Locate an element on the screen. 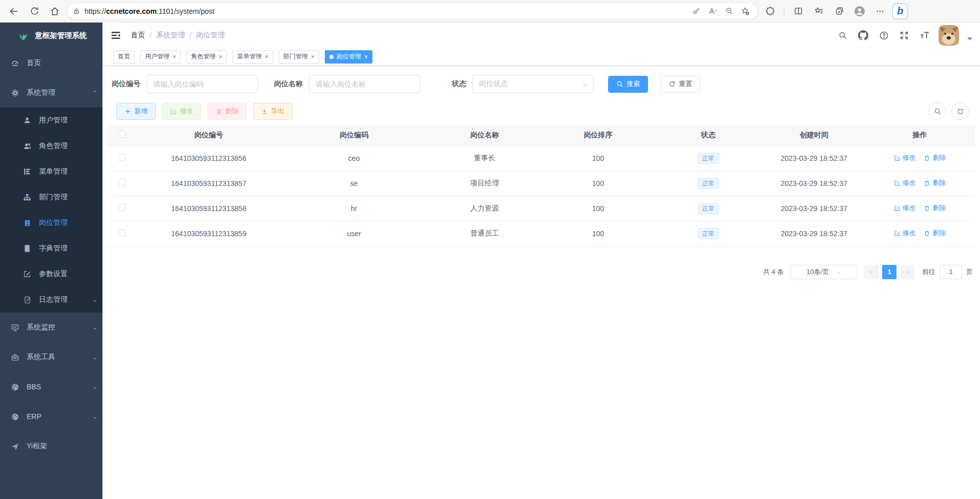 The image size is (980, 499). tab-home: 首页 is located at coordinates (124, 57).